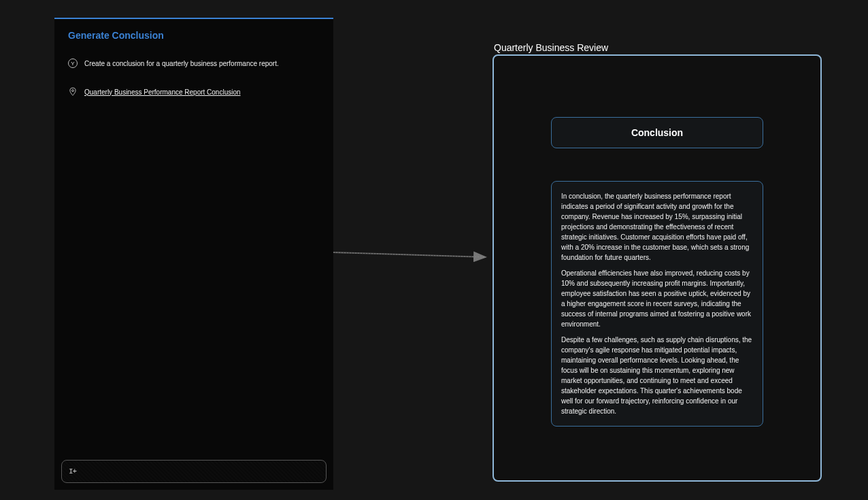  What do you see at coordinates (657, 133) in the screenshot?
I see `section-heading-box: Conclusion` at bounding box center [657, 133].